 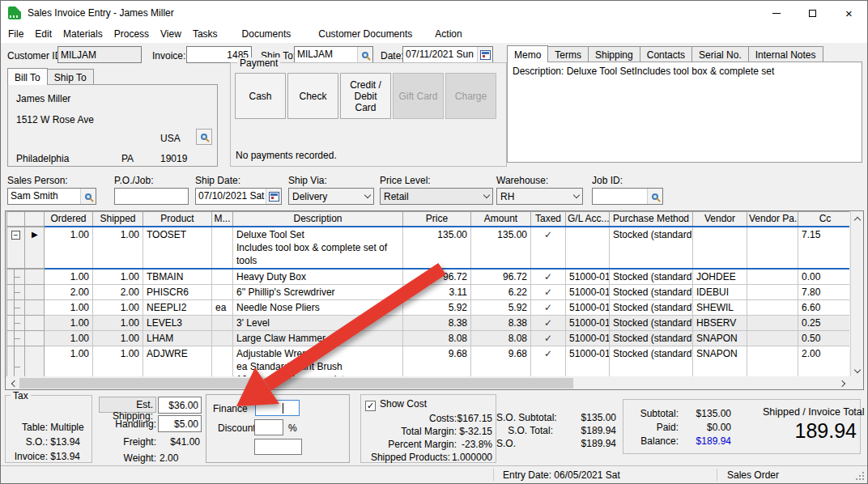 What do you see at coordinates (87, 196) in the screenshot?
I see `sales-person-lookup-button` at bounding box center [87, 196].